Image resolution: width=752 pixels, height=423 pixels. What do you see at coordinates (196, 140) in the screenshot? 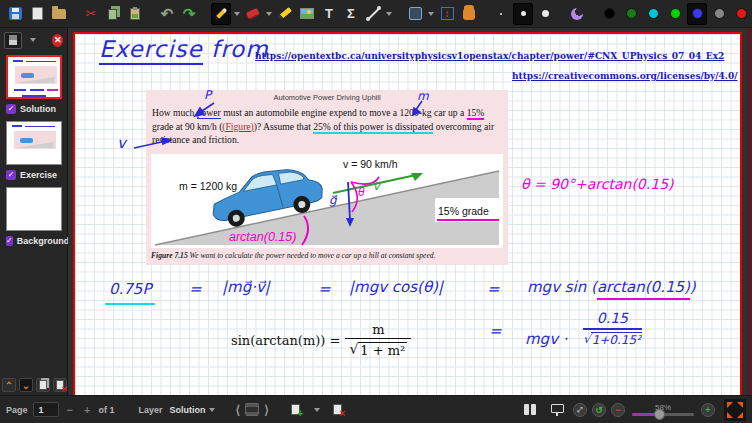
I see `para-text: resistance and friction.` at bounding box center [196, 140].